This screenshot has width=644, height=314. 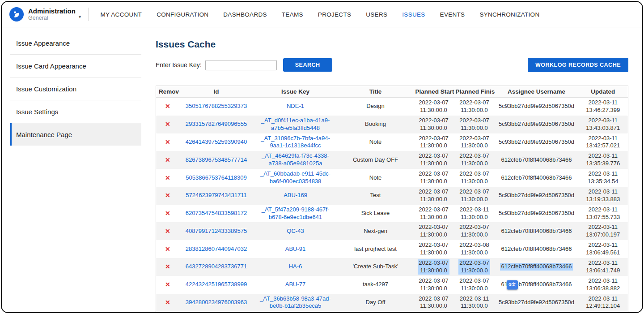 I want to click on updated-cell: 2022-03-1113:06:49.561, so click(x=603, y=249).